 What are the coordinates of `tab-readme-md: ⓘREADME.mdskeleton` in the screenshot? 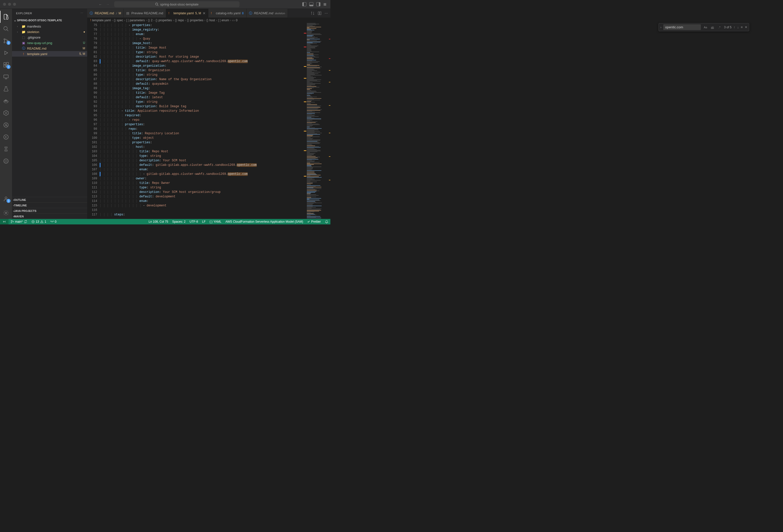 It's located at (267, 13).